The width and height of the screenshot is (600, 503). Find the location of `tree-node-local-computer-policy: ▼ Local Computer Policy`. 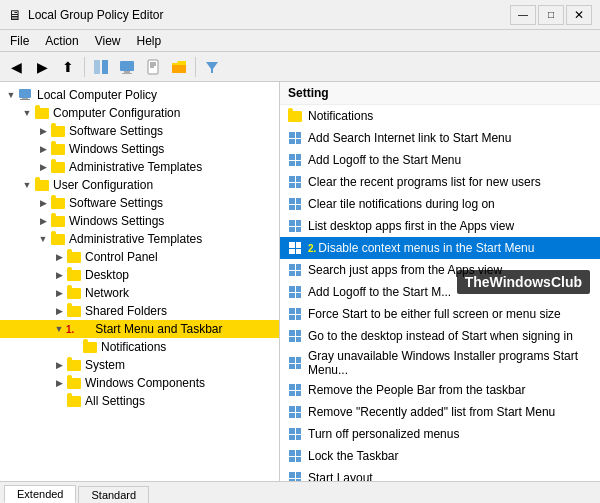

tree-node-local-computer-policy: ▼ Local Computer Policy is located at coordinates (140, 95).